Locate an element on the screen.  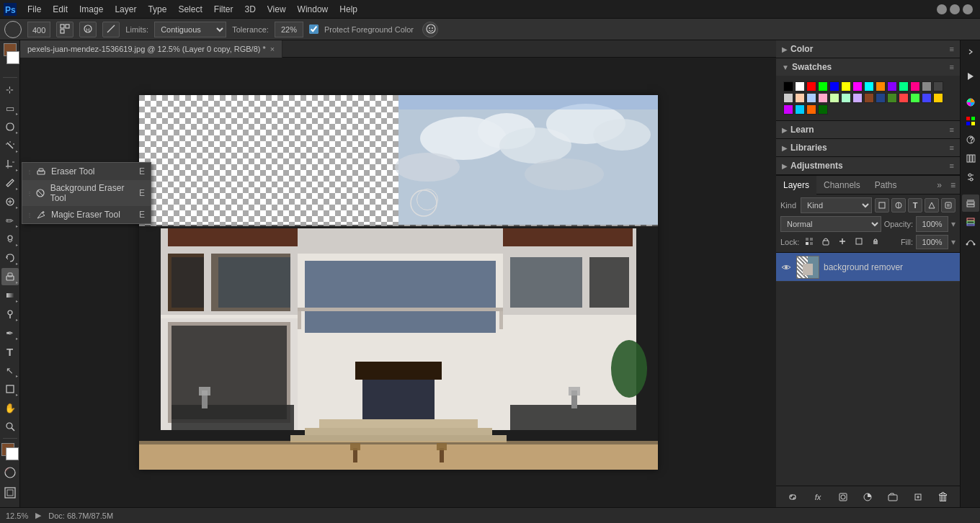
learn-panel-icon: ? is located at coordinates (971, 140).